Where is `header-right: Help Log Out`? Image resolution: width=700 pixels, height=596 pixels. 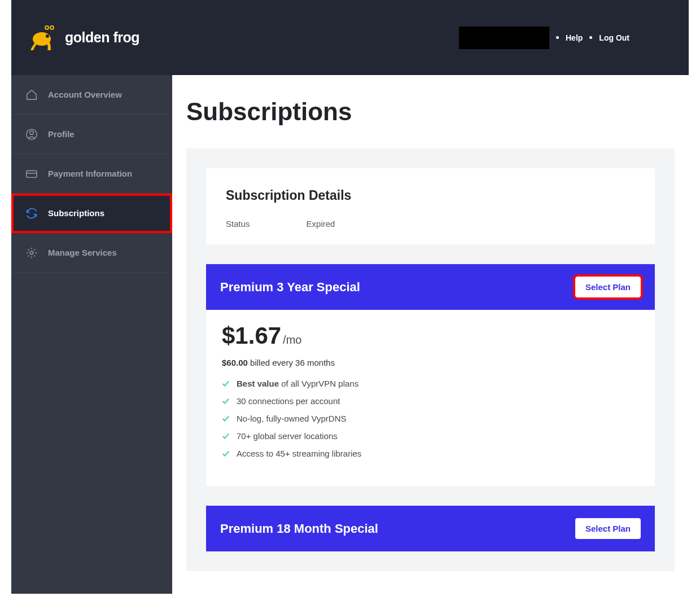 header-right: Help Log Out is located at coordinates (544, 38).